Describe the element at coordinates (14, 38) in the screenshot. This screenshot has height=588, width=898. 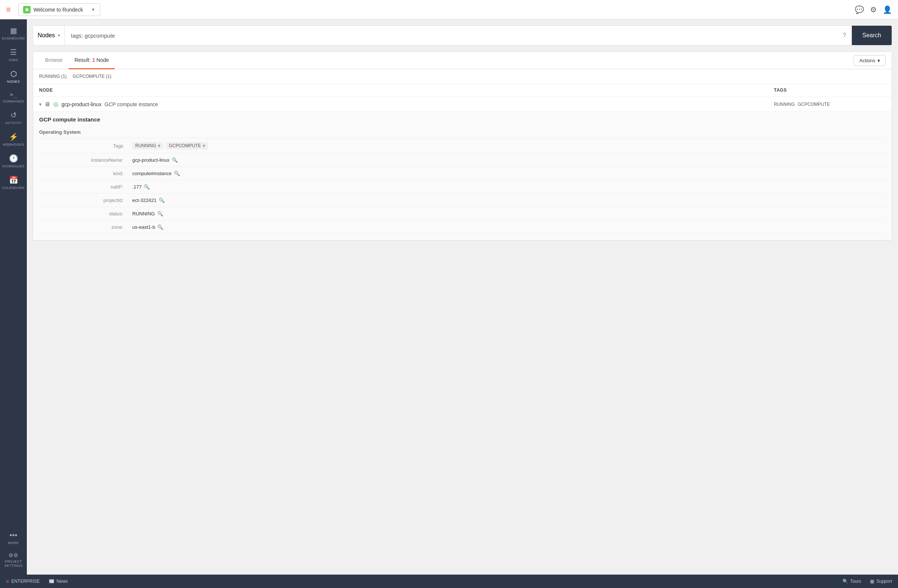
I see `sidebar-label-dashboard: DASHBOARD` at that location.